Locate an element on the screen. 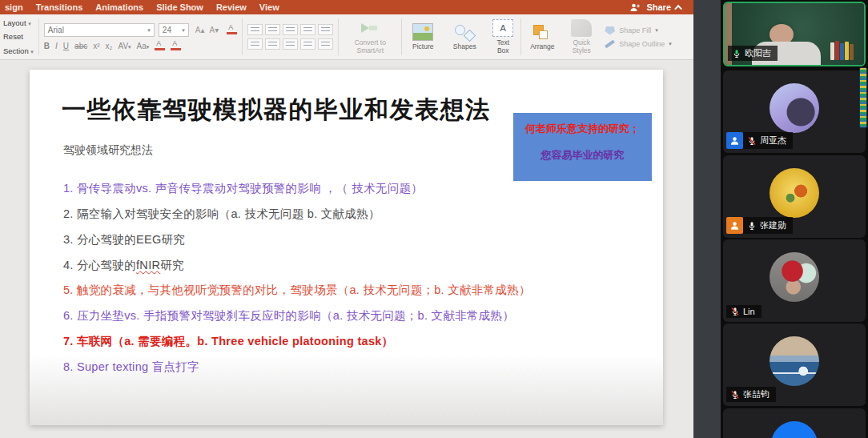 The width and height of the screenshot is (868, 438). shapes-icon is located at coordinates (464, 32).